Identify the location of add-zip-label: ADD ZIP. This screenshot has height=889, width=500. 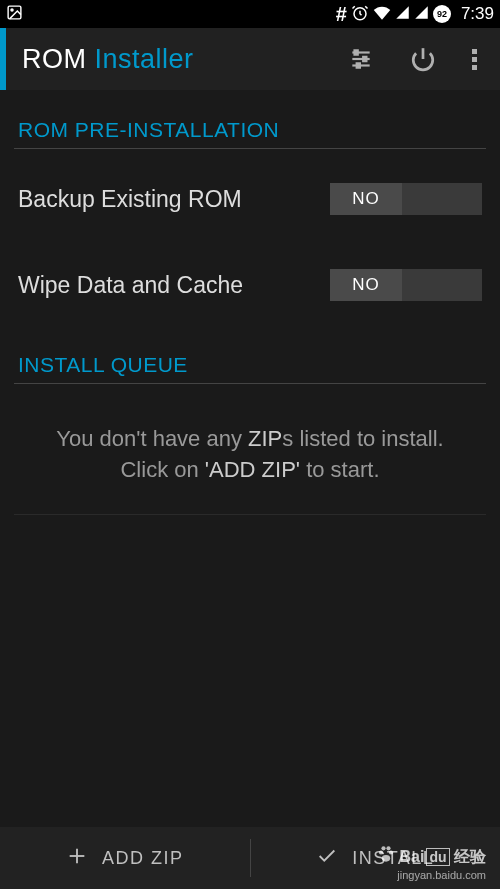
(143, 858).